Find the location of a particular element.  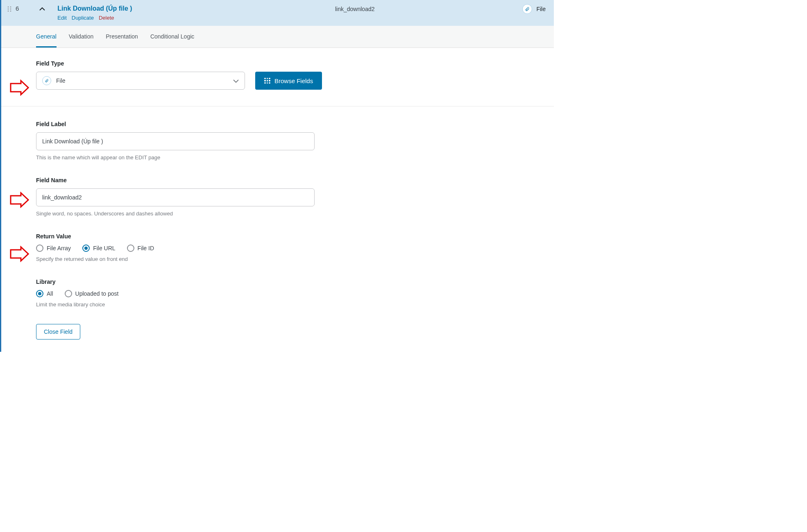

header-field-name: link_download2 is located at coordinates (355, 9).